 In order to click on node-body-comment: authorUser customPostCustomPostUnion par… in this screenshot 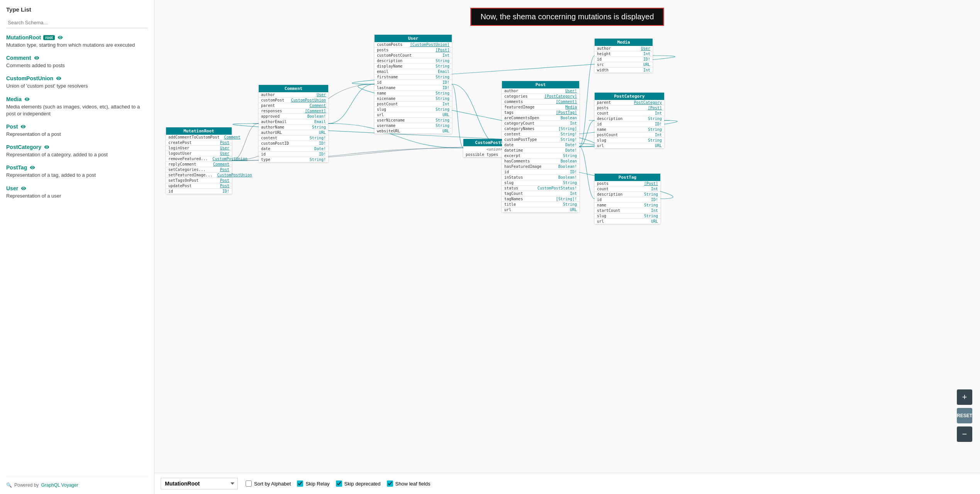, I will do `click(293, 127)`.